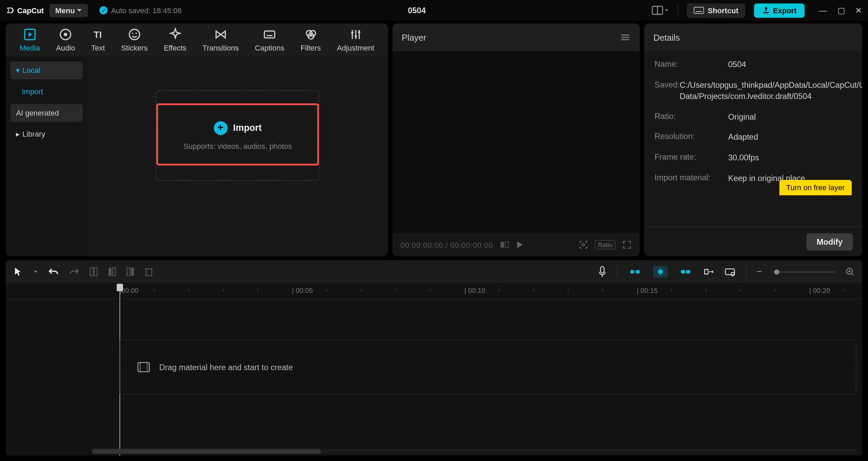  I want to click on tab-label: Captions, so click(270, 47).